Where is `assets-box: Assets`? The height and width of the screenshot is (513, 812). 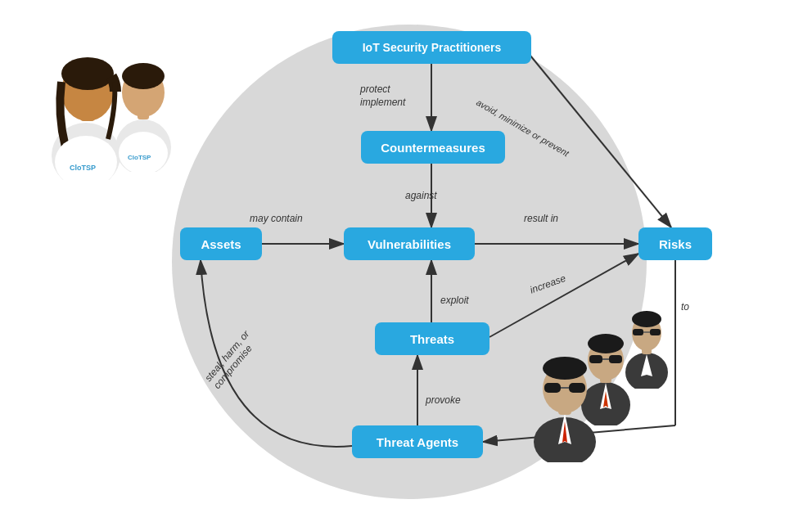
assets-box: Assets is located at coordinates (221, 244).